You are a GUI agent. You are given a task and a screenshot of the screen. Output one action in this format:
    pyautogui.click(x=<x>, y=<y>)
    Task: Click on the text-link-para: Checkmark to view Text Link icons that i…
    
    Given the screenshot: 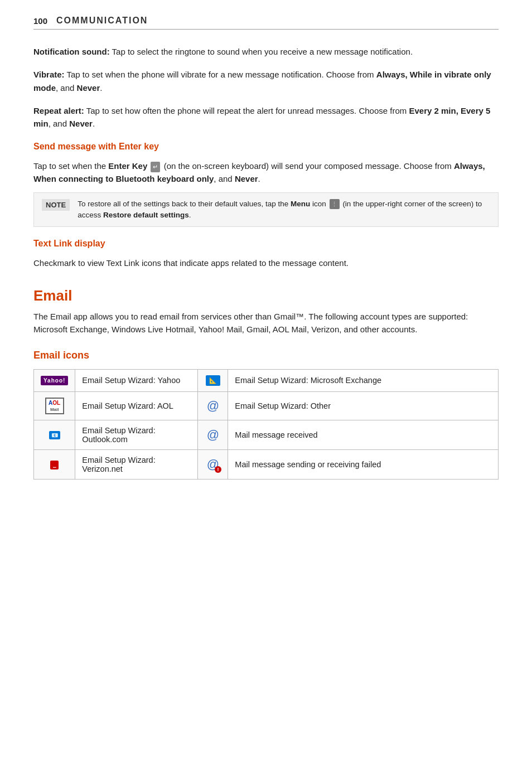 What is the action you would take?
    pyautogui.click(x=266, y=263)
    